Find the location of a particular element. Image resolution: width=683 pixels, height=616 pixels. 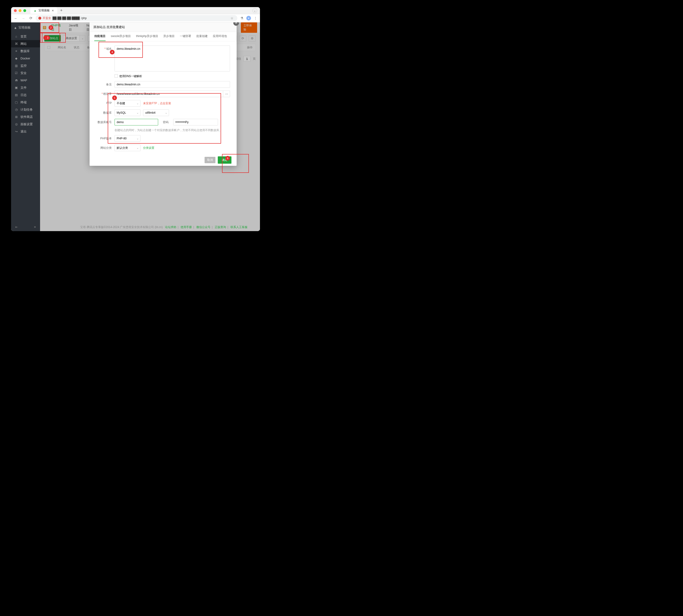

sidebar-item-logout: ↪退出 is located at coordinates (26, 131).